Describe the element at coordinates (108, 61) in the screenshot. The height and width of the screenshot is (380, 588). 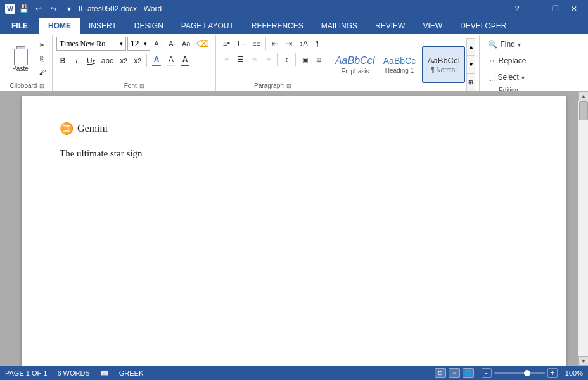
I see `strikethrough-button: abc` at that location.